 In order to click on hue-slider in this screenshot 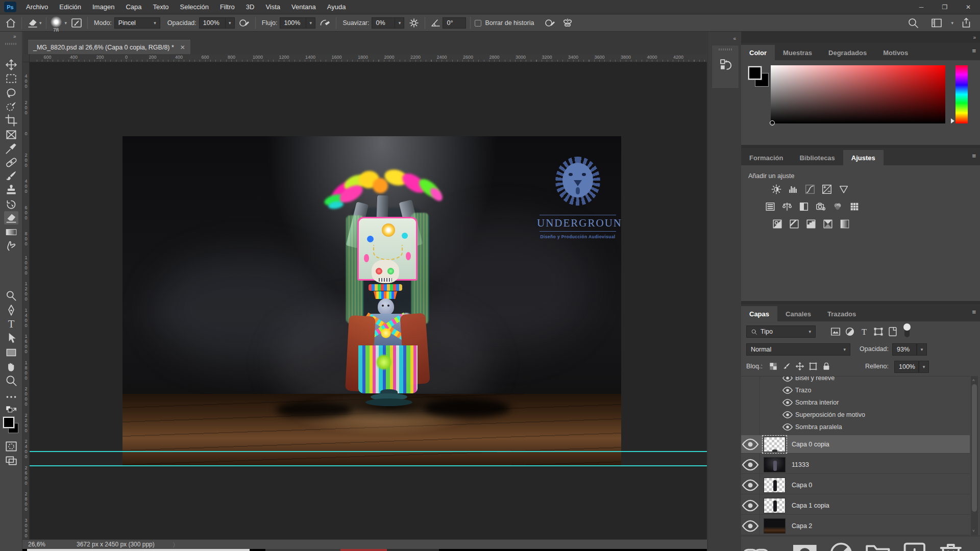, I will do `click(962, 94)`.